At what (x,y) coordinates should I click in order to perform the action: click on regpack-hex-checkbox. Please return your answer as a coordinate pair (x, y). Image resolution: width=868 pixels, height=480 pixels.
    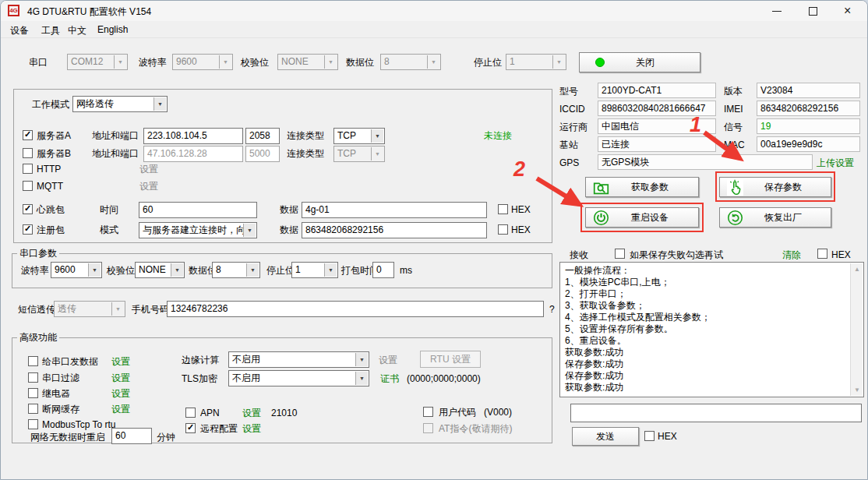
    Looking at the image, I should click on (503, 229).